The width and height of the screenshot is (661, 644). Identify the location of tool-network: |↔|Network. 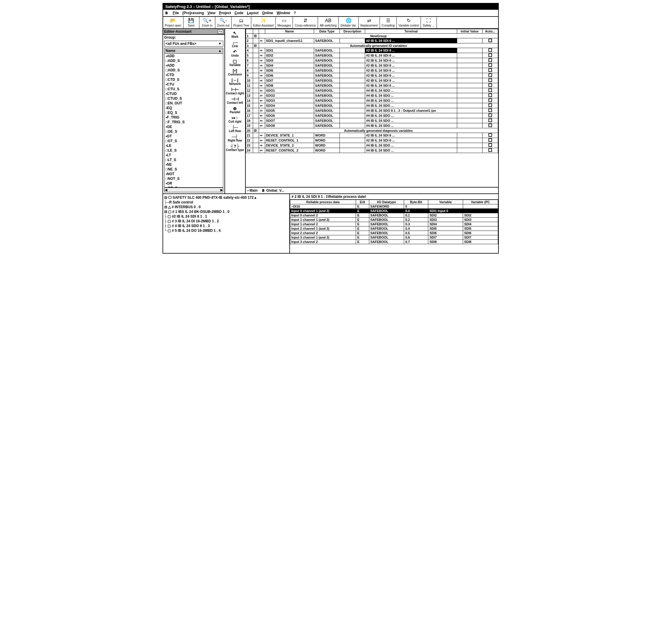
(235, 82).